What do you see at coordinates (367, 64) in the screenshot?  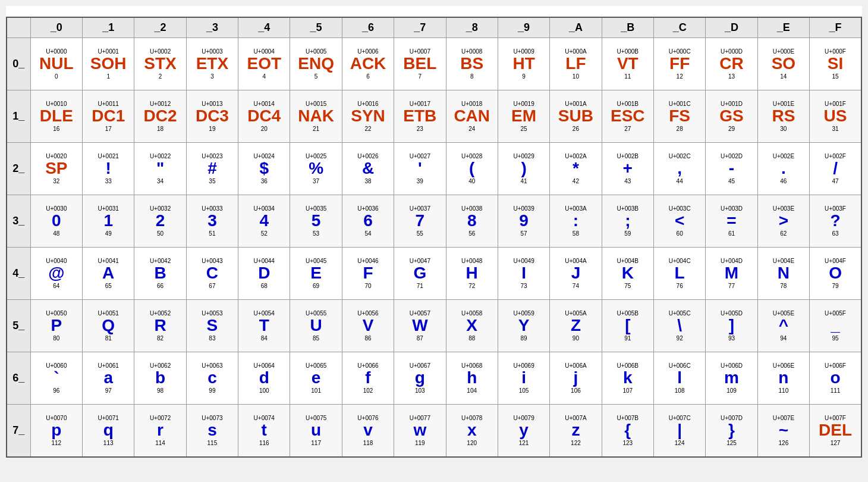 I see `ascii-cell: U+0006ACK6` at bounding box center [367, 64].